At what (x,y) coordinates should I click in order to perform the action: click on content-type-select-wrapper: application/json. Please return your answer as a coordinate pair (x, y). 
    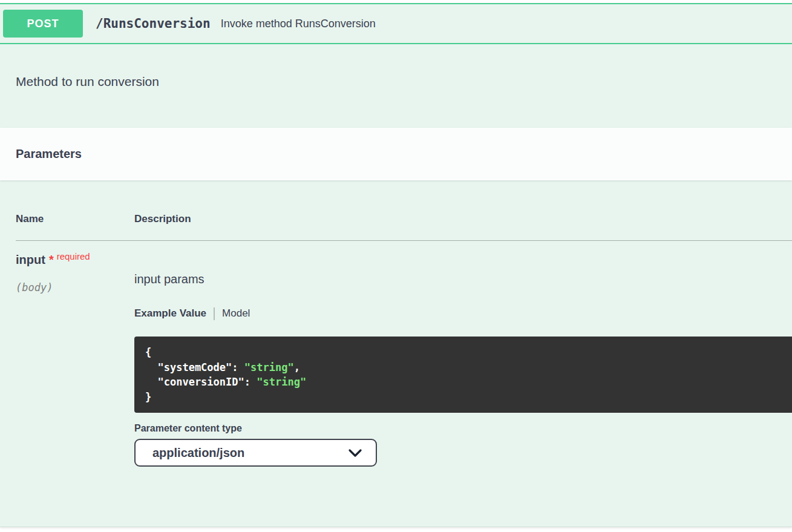
    Looking at the image, I should click on (255, 453).